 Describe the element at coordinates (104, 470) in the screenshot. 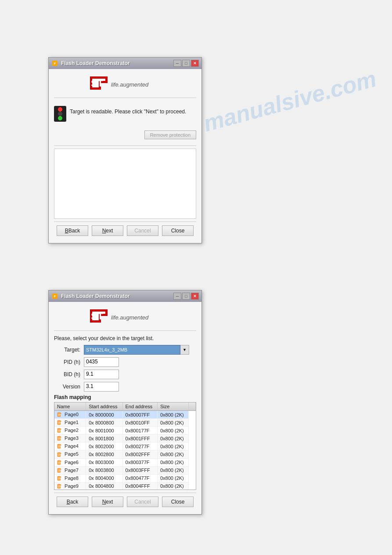

I see `cell-start: 0x 8003800` at that location.